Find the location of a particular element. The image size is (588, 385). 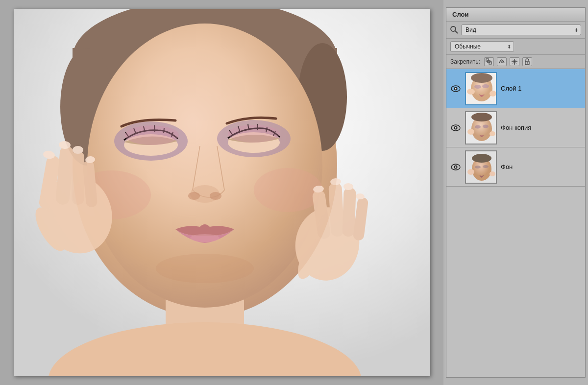

layer-1-name: Слой 1 is located at coordinates (541, 88).